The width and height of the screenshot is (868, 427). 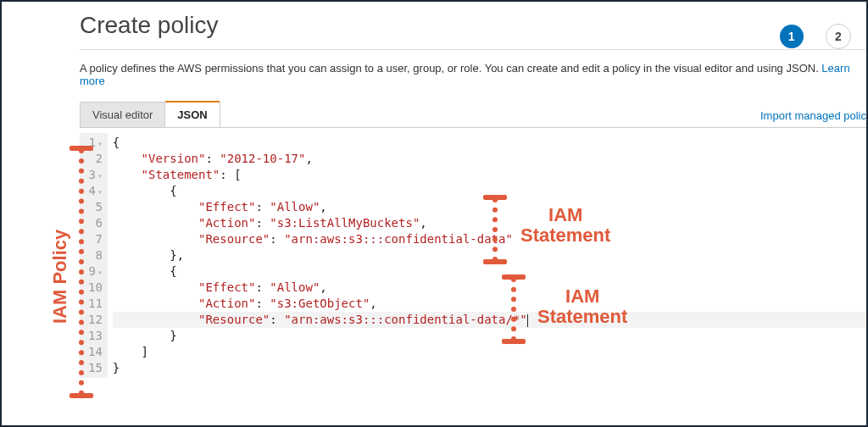 What do you see at coordinates (473, 75) in the screenshot?
I see `policy-description: A policy defines the AWS permissions tha…` at bounding box center [473, 75].